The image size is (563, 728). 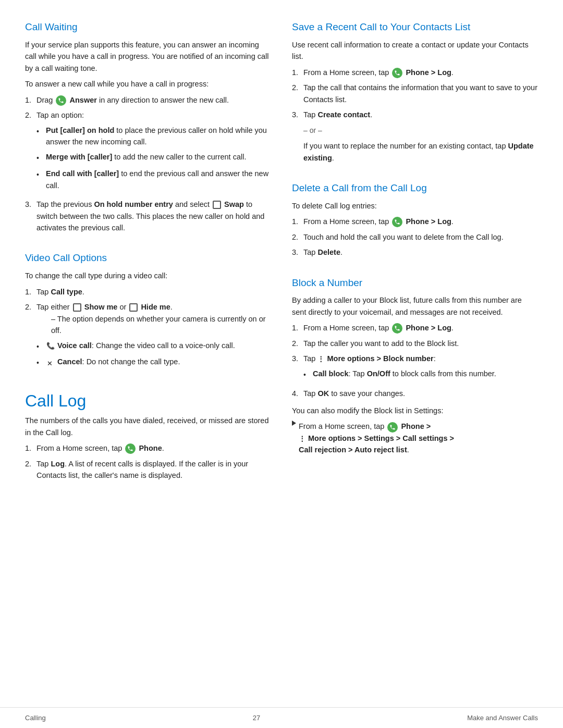 I want to click on option-end-call: End call with [caller] to end the previo…, so click(x=154, y=179).